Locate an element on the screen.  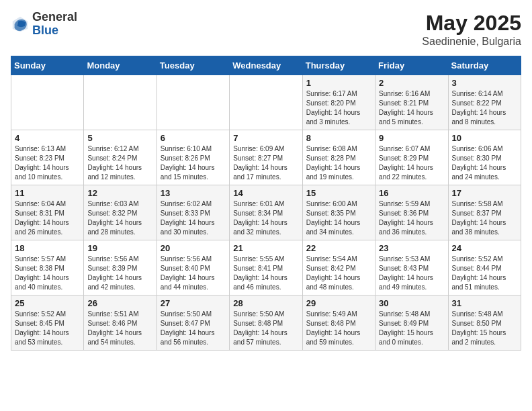
day-number: 24 is located at coordinates (485, 248).